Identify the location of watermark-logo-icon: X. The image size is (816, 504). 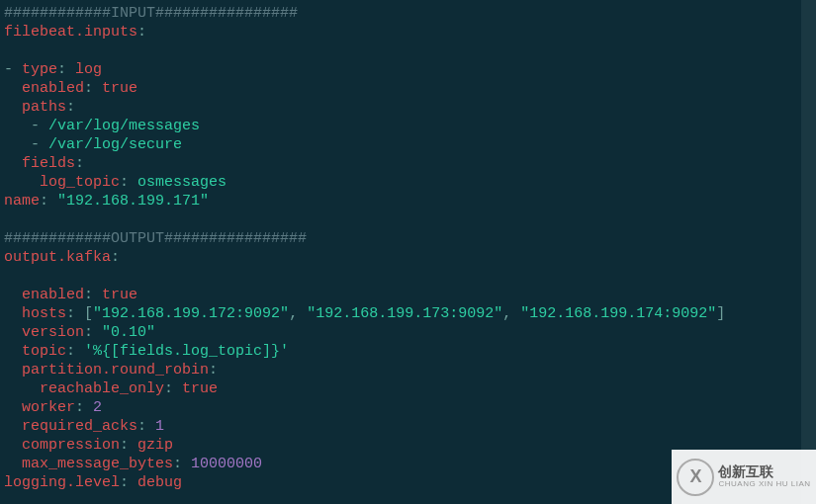
(695, 477).